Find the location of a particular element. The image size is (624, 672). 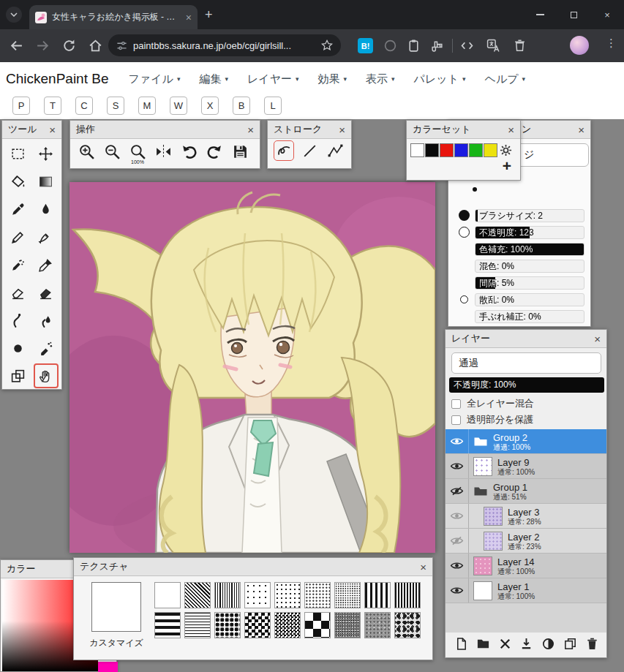

pen-slider: 色補充: 100% is located at coordinates (530, 249).